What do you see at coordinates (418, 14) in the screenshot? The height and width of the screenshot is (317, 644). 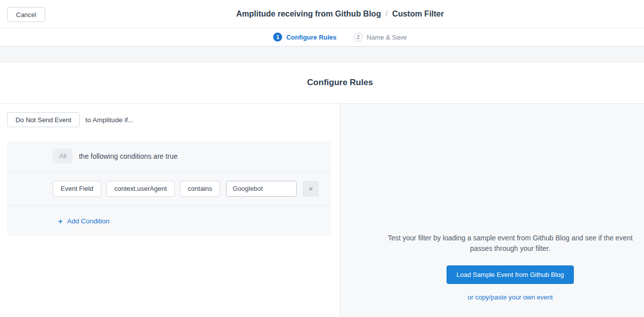 I see `breadcrumb-page: Custom Filter` at bounding box center [418, 14].